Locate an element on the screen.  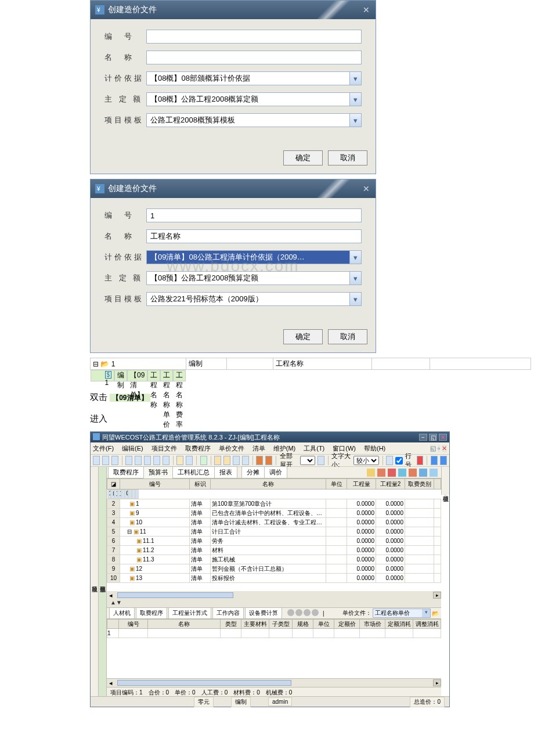
menu-file: 文件(F) is located at coordinates (103, 448).